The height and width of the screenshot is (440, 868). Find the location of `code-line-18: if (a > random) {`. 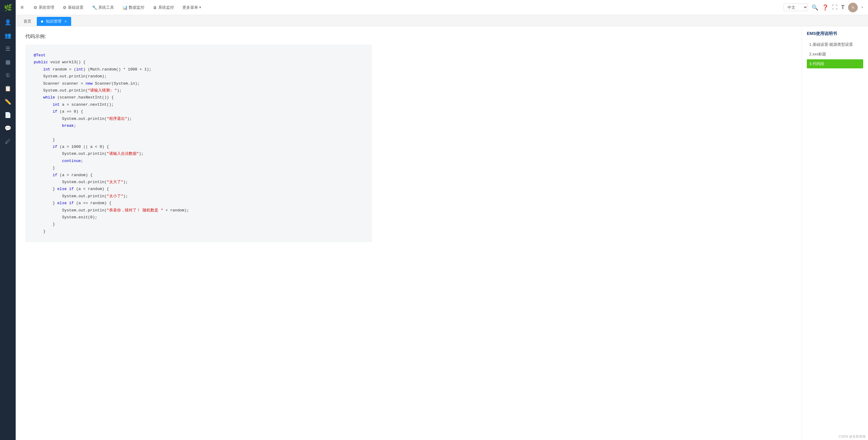

code-line-18: if (a > random) { is located at coordinates (199, 175).